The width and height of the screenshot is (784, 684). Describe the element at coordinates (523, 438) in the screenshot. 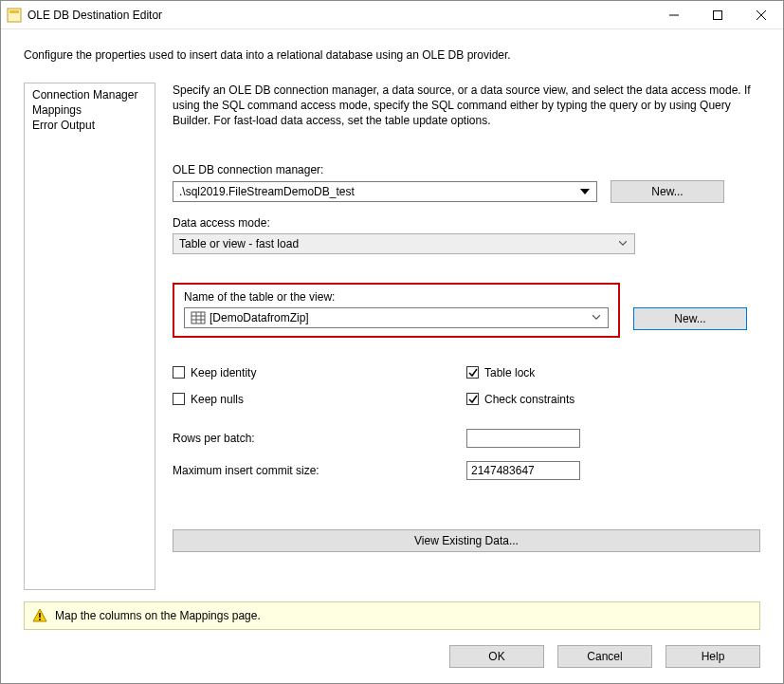

I see `rows-per-batch-input` at that location.